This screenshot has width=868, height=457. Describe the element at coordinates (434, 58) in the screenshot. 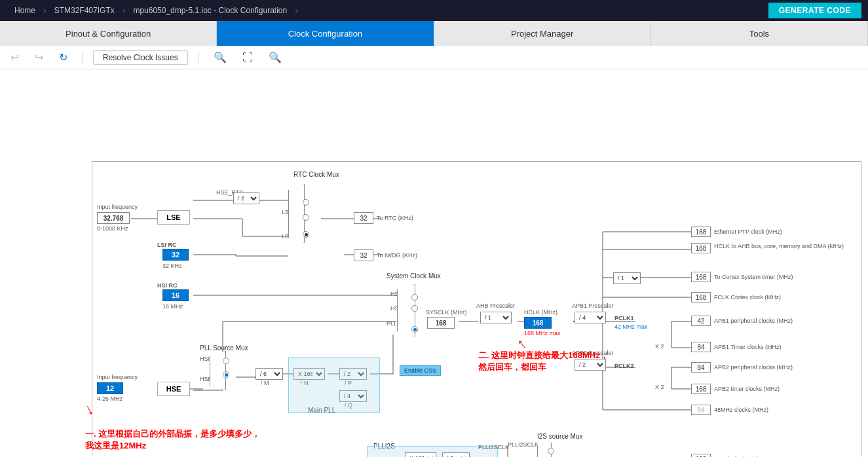

I see `toolbar: ↩ ↪ ↻ Resolve Clock Issues 🔍 ⛶ 🔍` at that location.